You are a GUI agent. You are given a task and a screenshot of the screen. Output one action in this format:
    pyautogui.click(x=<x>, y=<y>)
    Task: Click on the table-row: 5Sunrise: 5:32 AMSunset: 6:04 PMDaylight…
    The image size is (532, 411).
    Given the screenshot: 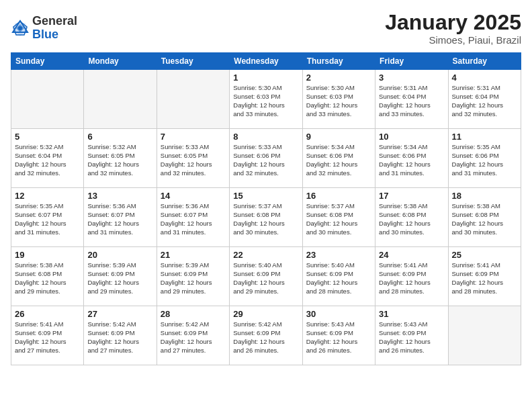 What is the action you would take?
    pyautogui.click(x=48, y=158)
    